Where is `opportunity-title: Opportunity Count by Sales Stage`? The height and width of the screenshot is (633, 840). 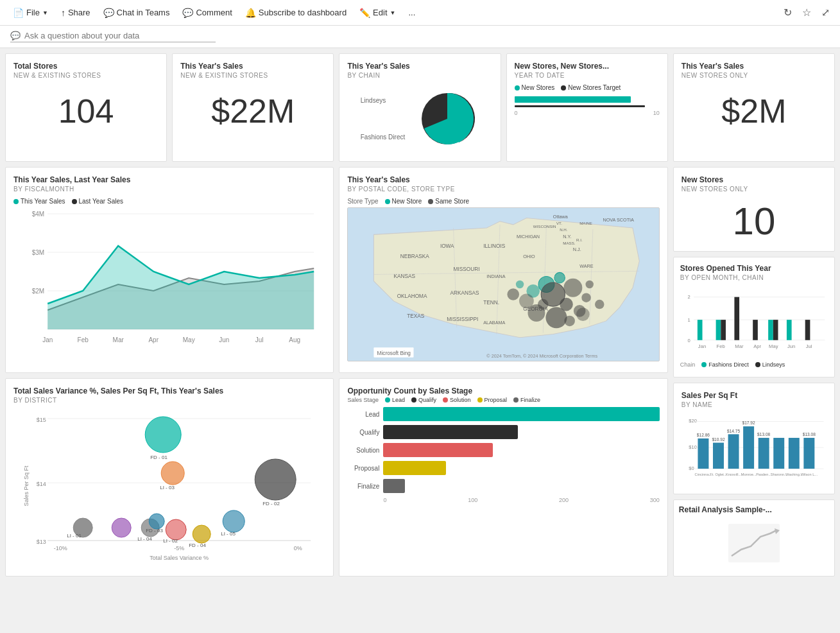 opportunity-title: Opportunity Count by Sales Stage is located at coordinates (503, 391).